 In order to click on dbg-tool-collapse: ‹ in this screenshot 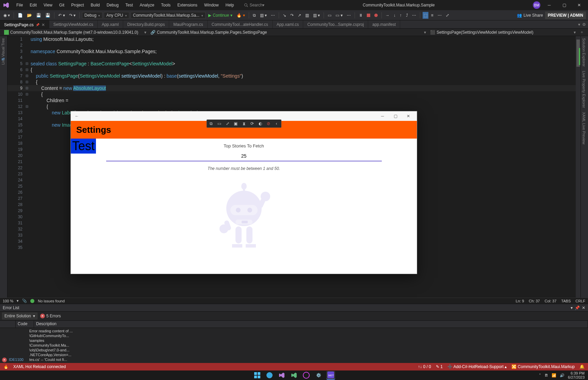, I will do `click(277, 124)`.